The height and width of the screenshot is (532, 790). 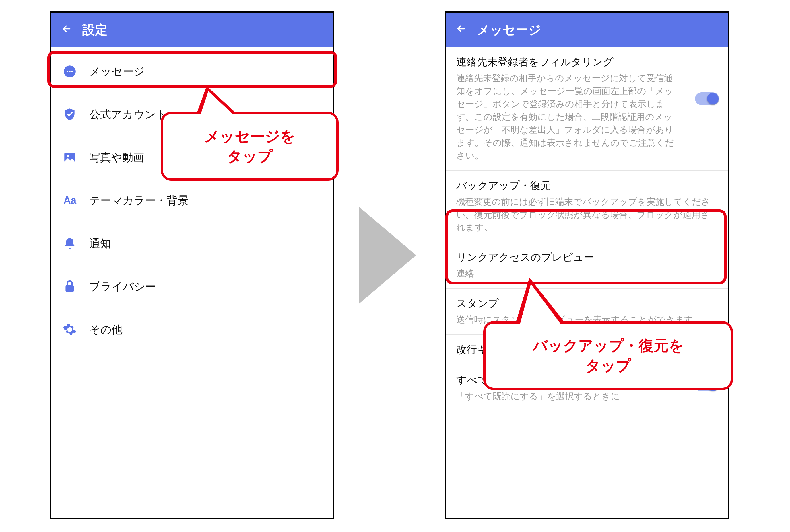 I want to click on lock-icon, so click(x=70, y=286).